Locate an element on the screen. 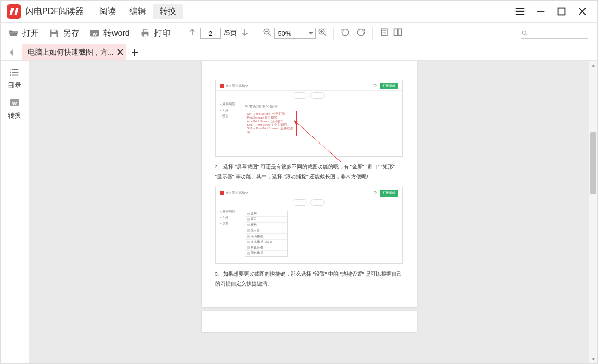 The height and width of the screenshot is (364, 598). scroll-up-icon is located at coordinates (593, 66).